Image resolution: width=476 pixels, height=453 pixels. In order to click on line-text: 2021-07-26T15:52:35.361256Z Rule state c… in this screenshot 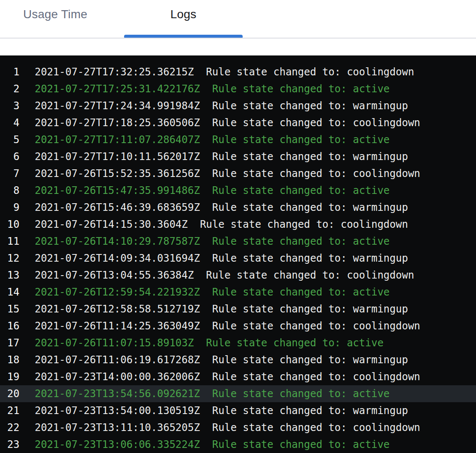, I will do `click(227, 174)`.